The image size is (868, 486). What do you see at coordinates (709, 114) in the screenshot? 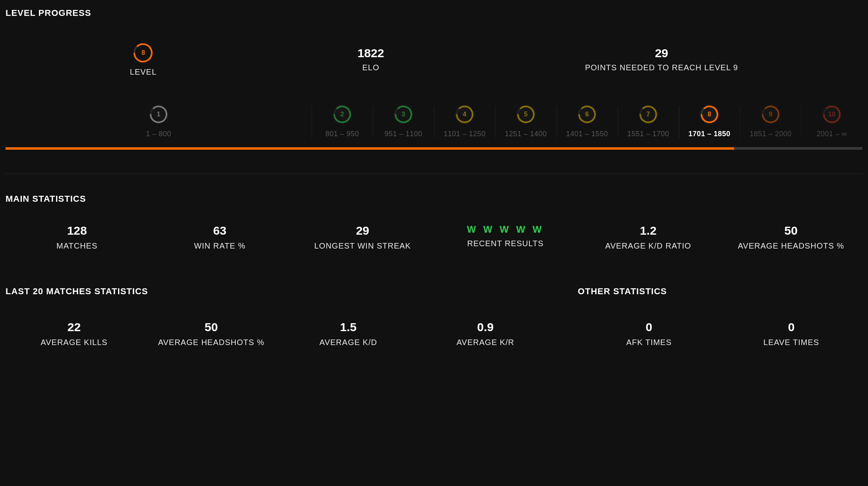
I see `tier-badge-icon: 8` at bounding box center [709, 114].